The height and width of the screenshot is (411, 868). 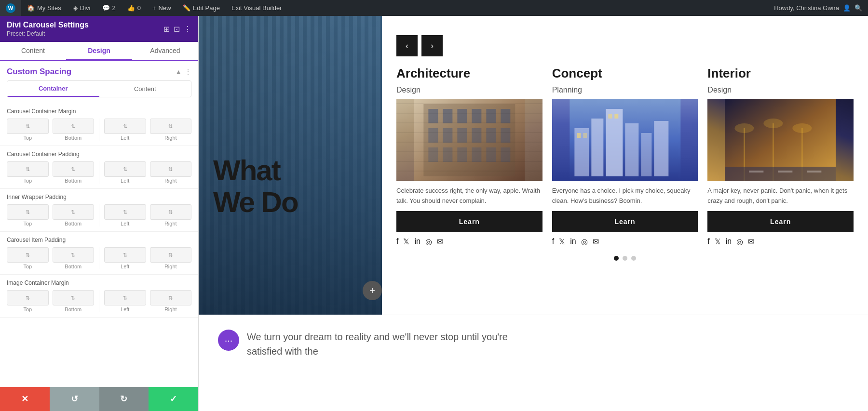 I want to click on prev-arrow-btn: ‹, so click(x=407, y=46).